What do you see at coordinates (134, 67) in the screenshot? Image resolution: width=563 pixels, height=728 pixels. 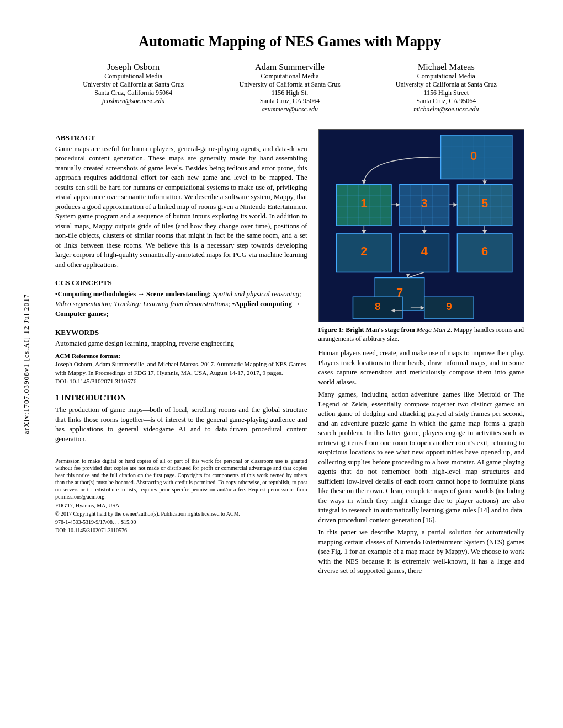 I see `author-1-name: Joseph Osborn` at bounding box center [134, 67].